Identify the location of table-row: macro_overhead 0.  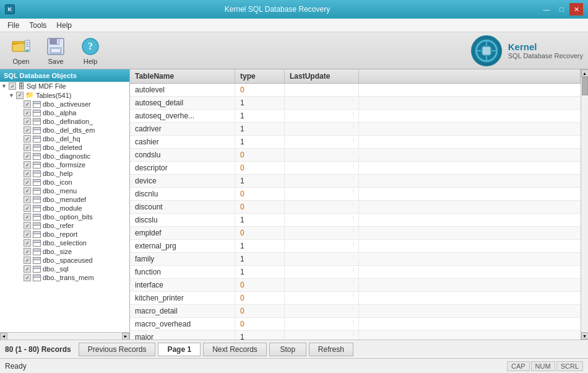
(355, 325).